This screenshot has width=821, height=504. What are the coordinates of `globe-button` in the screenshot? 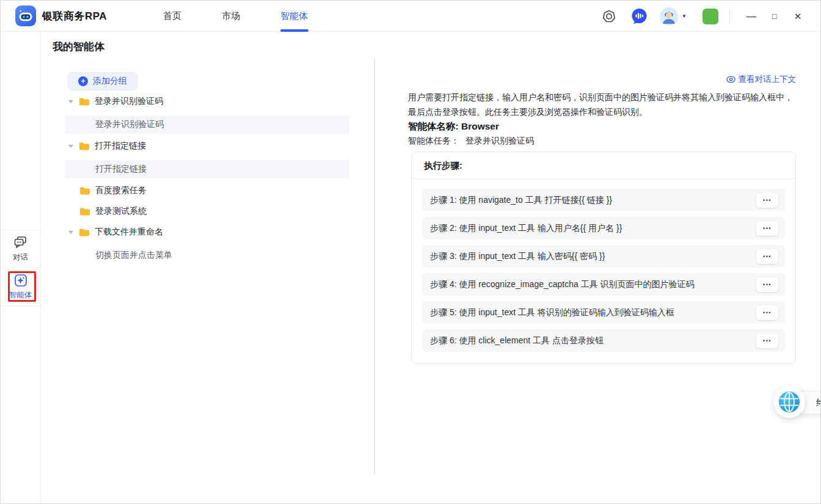 It's located at (789, 402).